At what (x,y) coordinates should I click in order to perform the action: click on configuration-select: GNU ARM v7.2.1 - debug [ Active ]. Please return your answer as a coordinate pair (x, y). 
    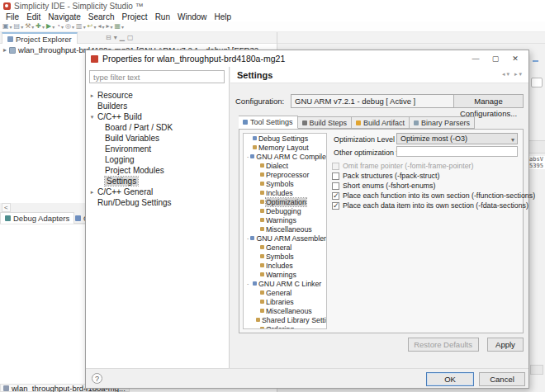
    Looking at the image, I should click on (376, 101).